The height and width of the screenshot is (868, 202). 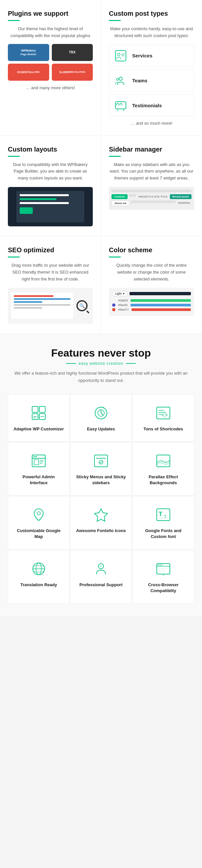 What do you see at coordinates (147, 105) in the screenshot?
I see `cpt-testimonials-label: Testimonials` at bounding box center [147, 105].